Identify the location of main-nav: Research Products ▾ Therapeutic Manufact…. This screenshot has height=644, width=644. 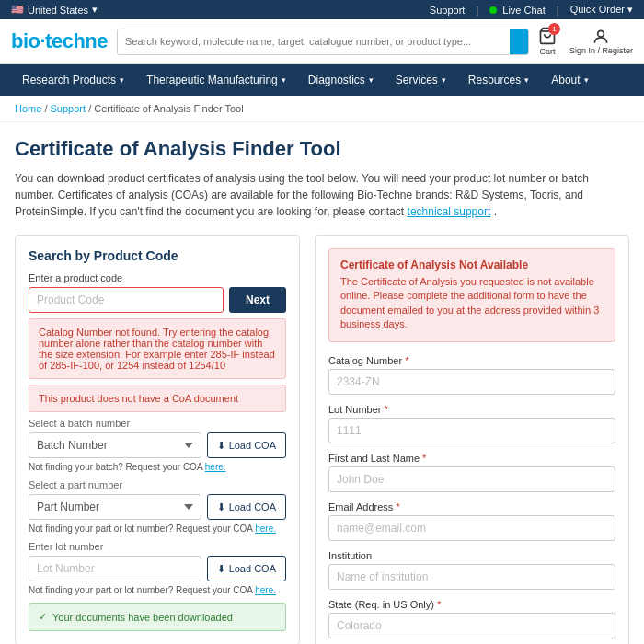
(322, 80).